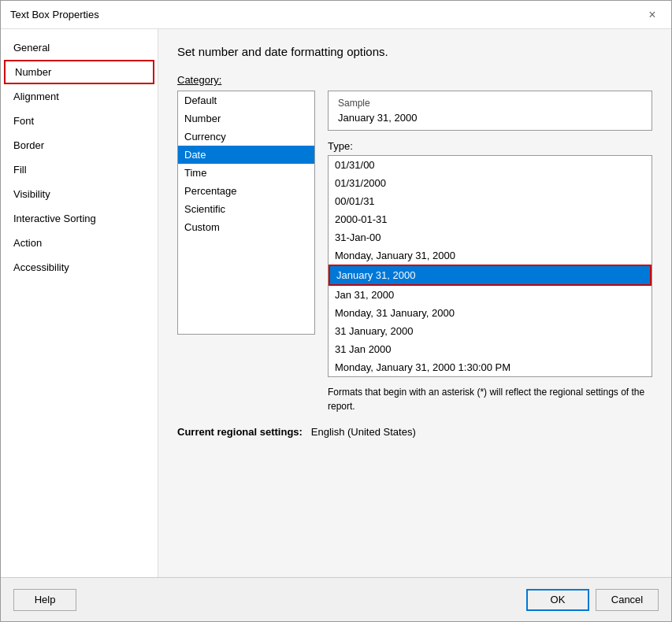 The image size is (672, 622). What do you see at coordinates (490, 146) in the screenshot?
I see `type-label: Type:` at bounding box center [490, 146].